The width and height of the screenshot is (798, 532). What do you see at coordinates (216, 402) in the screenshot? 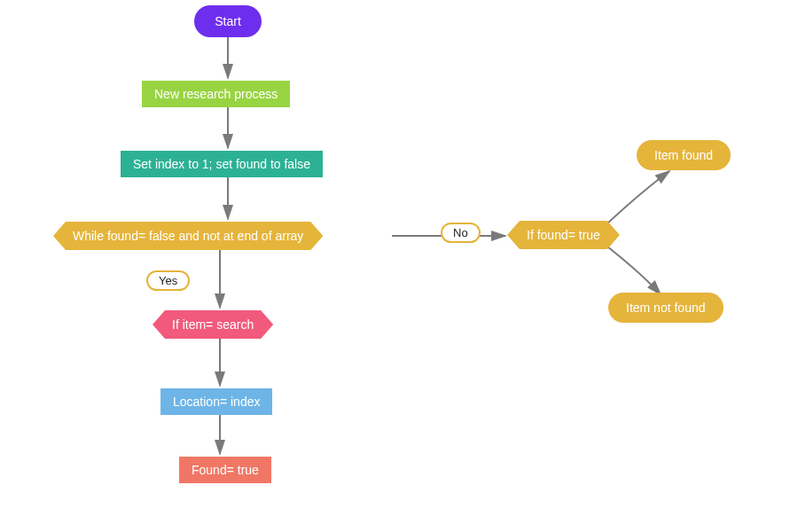
I see `location-node: Location= index` at bounding box center [216, 402].